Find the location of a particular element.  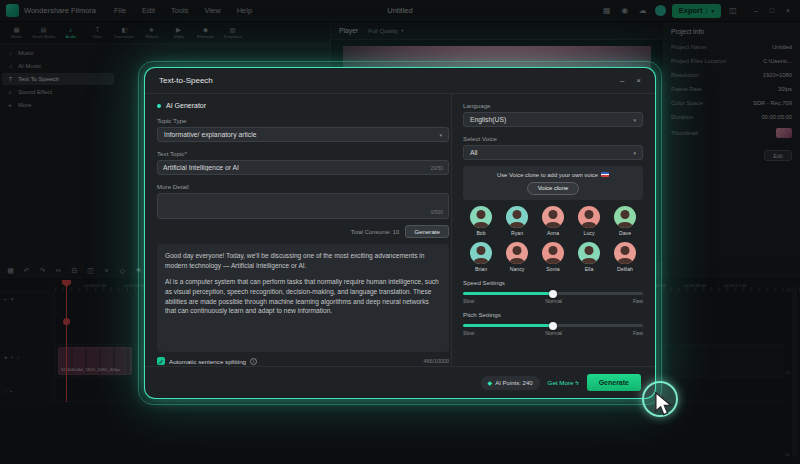

speed-slider-handle is located at coordinates (553, 294).